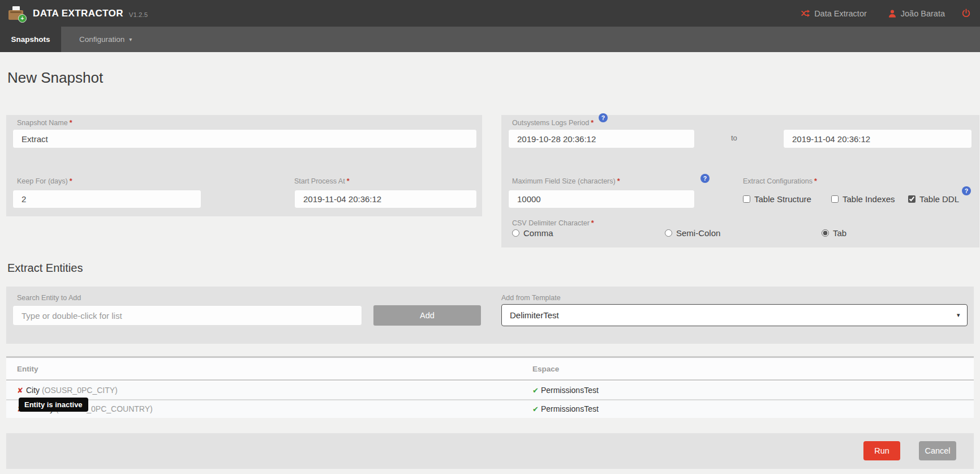 Image resolution: width=980 pixels, height=474 pixels. I want to click on extract-configurations-label: Extract Configurations*, so click(780, 181).